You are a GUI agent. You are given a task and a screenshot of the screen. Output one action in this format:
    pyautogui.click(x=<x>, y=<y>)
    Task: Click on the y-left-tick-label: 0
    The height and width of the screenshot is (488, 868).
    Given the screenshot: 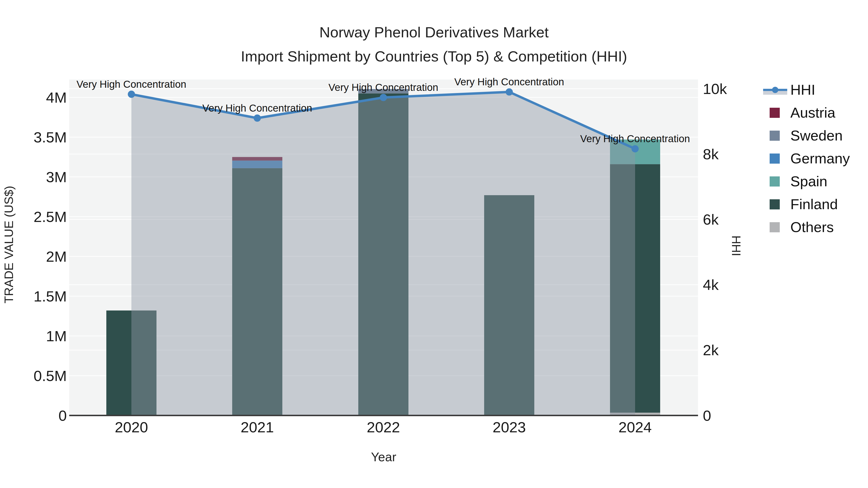 What is the action you would take?
    pyautogui.click(x=63, y=416)
    